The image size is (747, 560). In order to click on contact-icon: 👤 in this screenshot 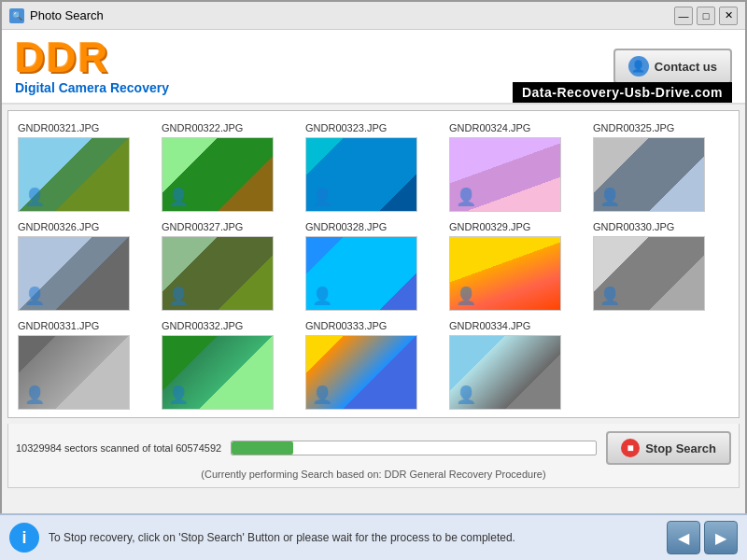, I will do `click(639, 66)`.